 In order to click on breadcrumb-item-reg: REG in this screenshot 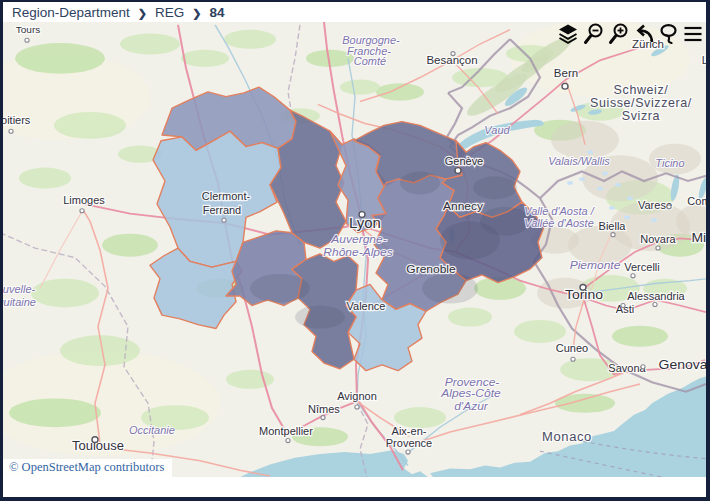, I will do `click(170, 12)`.